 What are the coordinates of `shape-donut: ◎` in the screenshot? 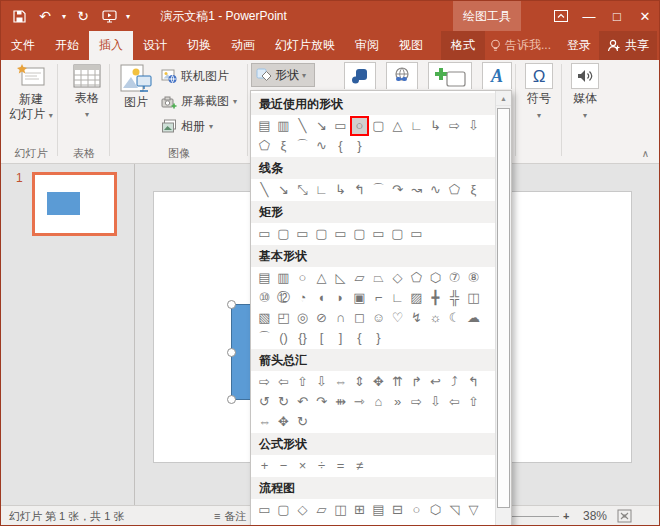 It's located at (302, 318).